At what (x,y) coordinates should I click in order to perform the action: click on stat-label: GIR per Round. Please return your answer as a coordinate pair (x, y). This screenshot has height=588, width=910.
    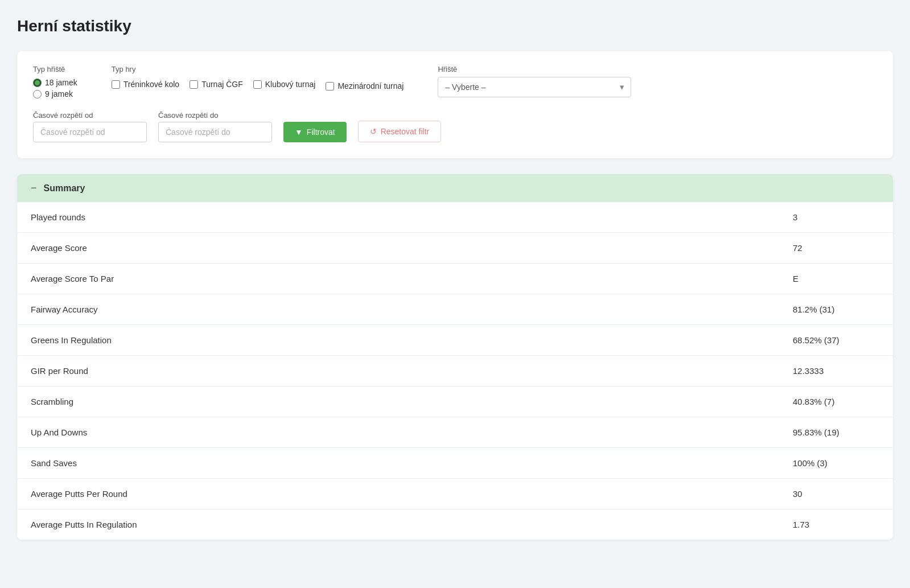
    Looking at the image, I should click on (398, 371).